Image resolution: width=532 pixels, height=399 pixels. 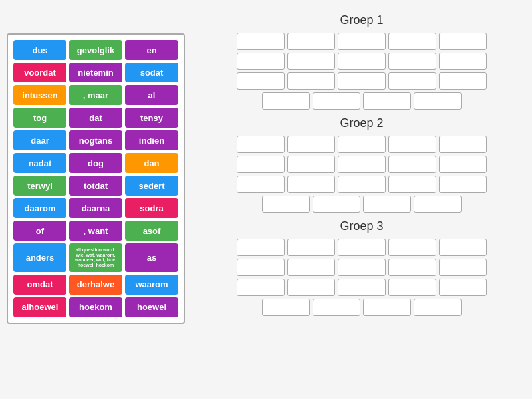 I want to click on word-tile: sodat, so click(x=152, y=72).